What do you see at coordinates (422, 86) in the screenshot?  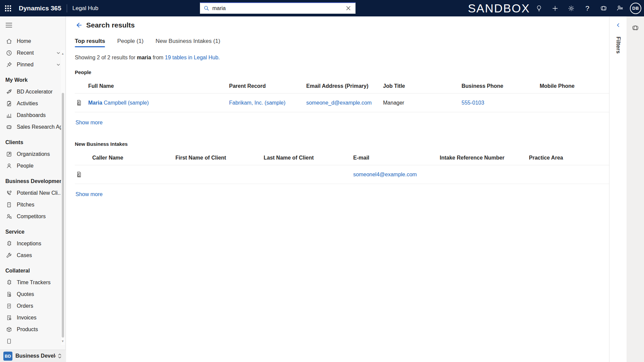 I see `column-header-job-title: Job Title` at bounding box center [422, 86].